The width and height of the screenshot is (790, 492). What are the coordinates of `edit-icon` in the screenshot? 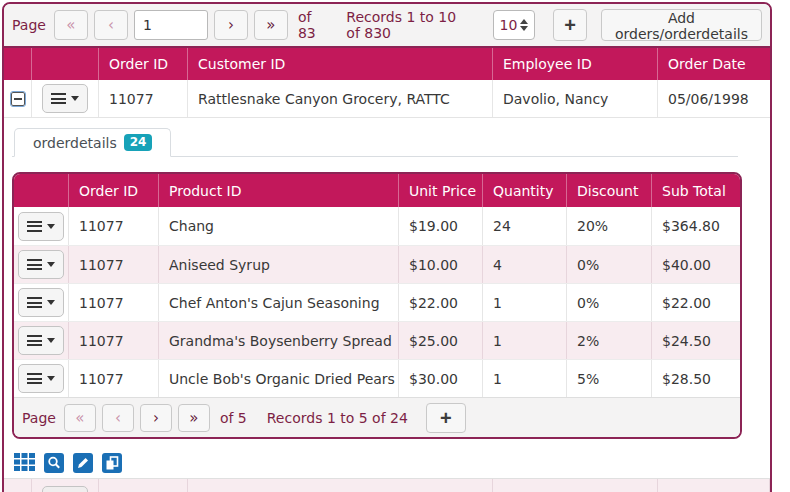 It's located at (83, 463).